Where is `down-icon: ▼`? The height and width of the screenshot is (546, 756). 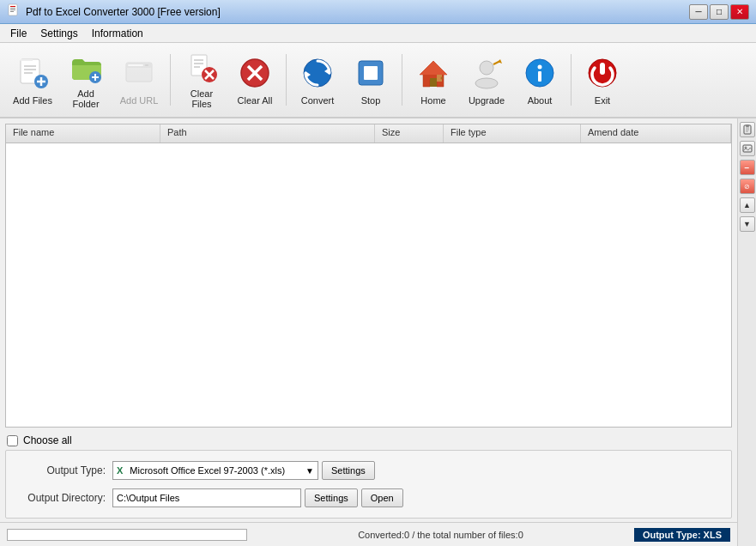 down-icon: ▼ is located at coordinates (747, 224).